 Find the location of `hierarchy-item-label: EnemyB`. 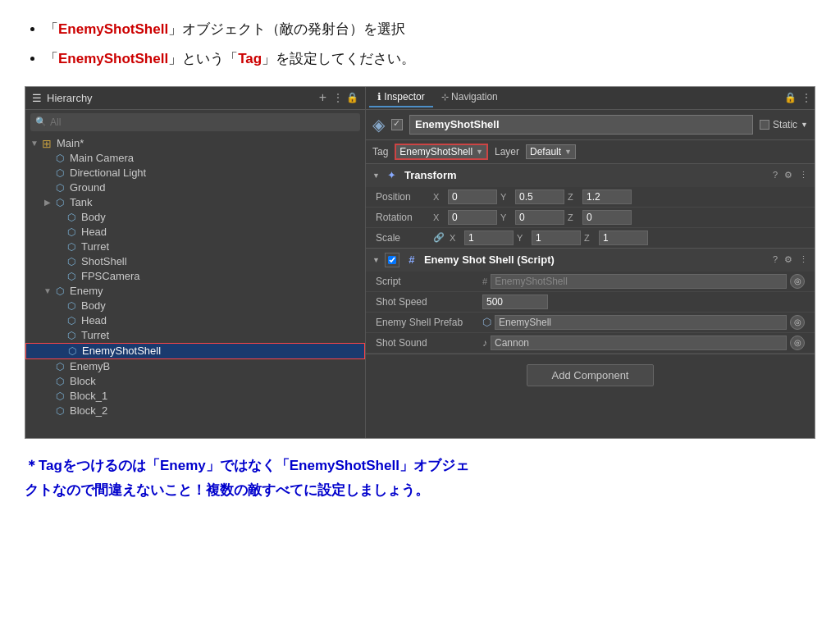

hierarchy-item-label: EnemyB is located at coordinates (90, 366).